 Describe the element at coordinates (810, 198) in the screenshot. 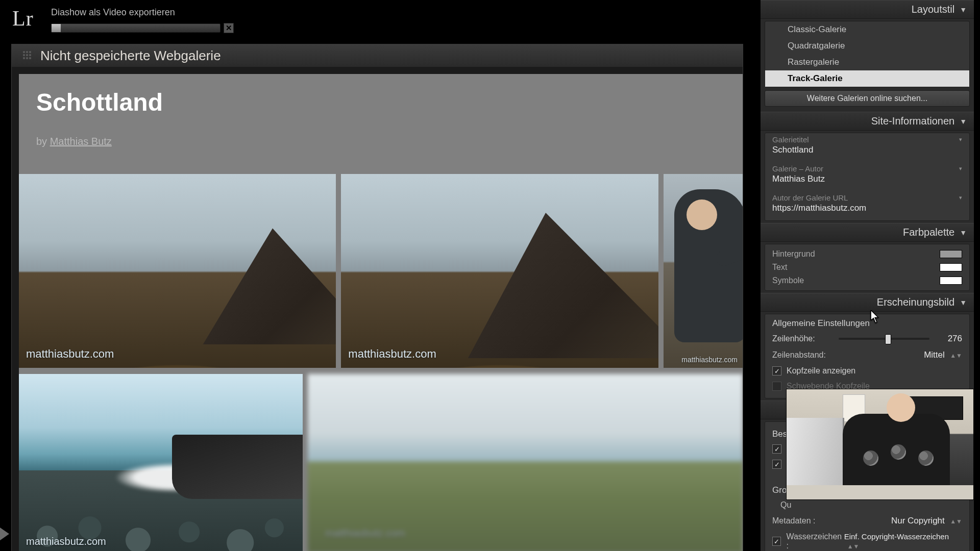

I see `galerie-url-label: Autor der Galerie URL` at that location.